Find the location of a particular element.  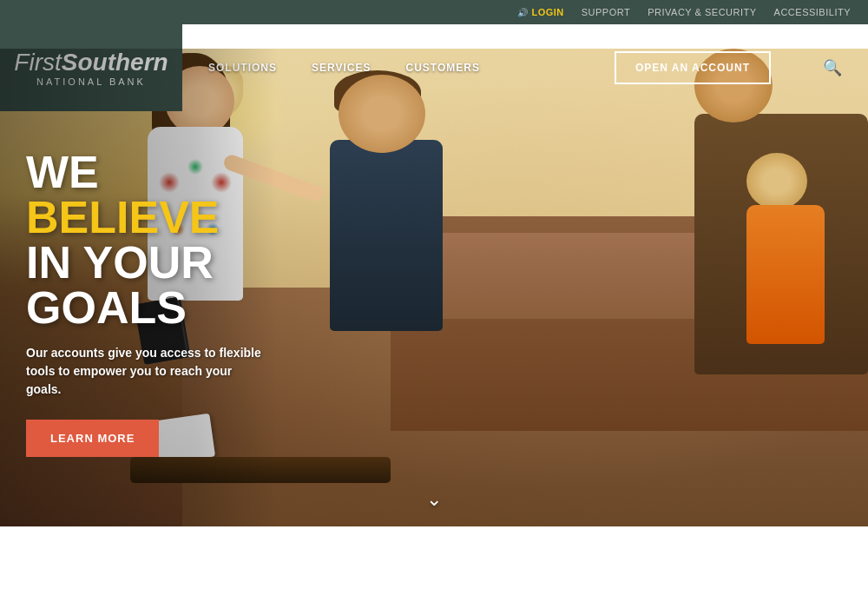

login-link: LOGIN is located at coordinates (541, 12).